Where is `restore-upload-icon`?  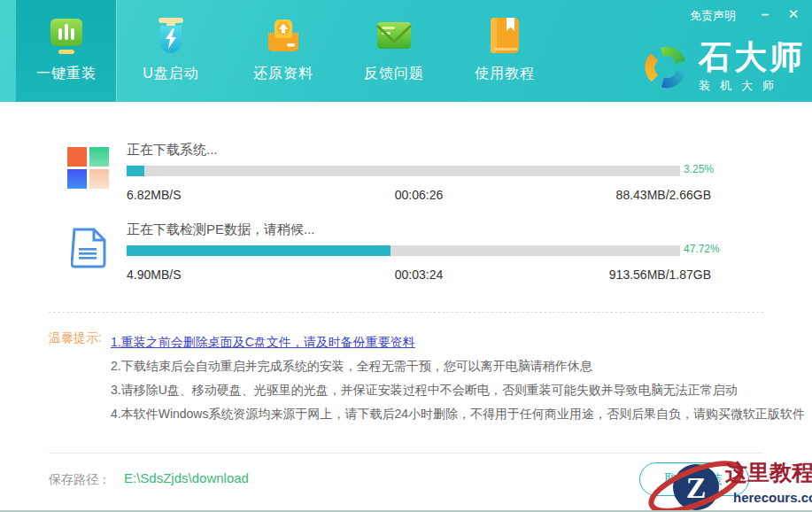
restore-upload-icon is located at coordinates (283, 35).